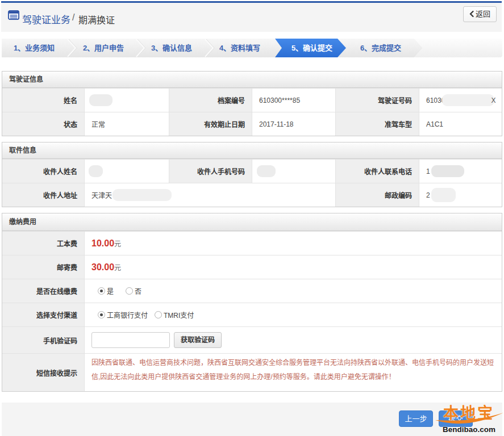 The image size is (504, 436). Describe the element at coordinates (240, 48) in the screenshot. I see `svg-text: 4、资料填写` at that location.